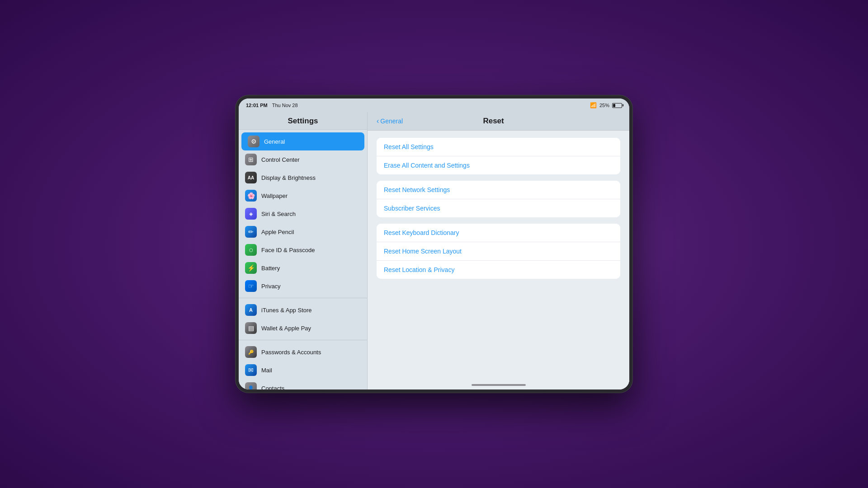 The width and height of the screenshot is (868, 488). What do you see at coordinates (303, 214) in the screenshot?
I see `sidebar-section-1: ⚙ General ⊞ Control Center AA Display & …` at bounding box center [303, 214].